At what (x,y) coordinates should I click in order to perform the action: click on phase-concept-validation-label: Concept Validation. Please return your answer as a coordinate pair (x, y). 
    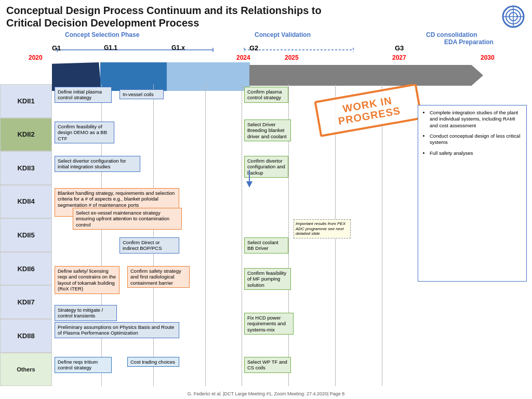
    Looking at the image, I should click on (283, 35).